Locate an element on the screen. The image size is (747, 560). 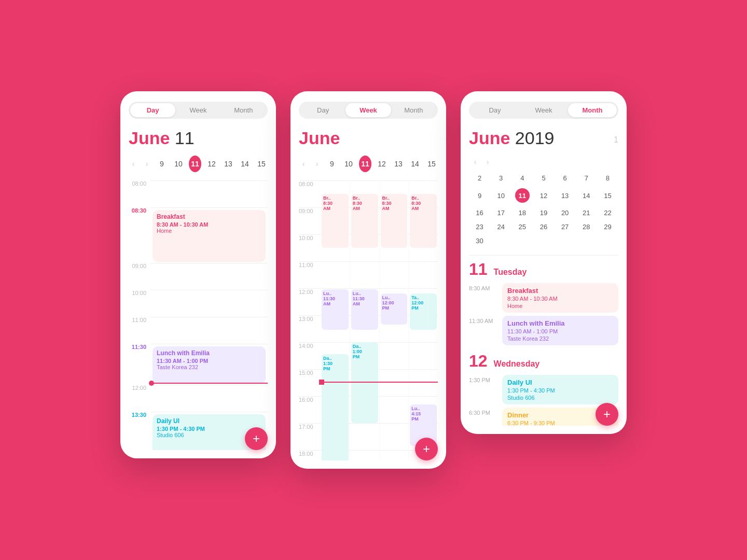
cal-3: 3 is located at coordinates (501, 178).